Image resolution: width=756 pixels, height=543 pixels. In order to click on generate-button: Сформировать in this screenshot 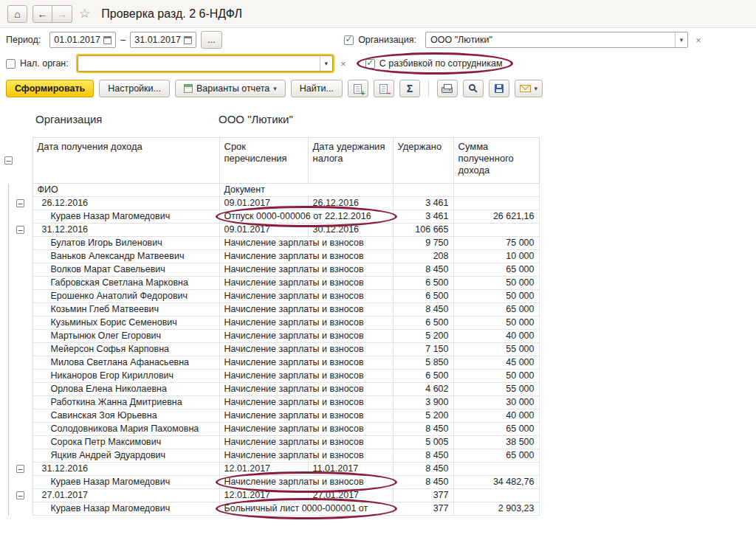, I will do `click(50, 89)`.